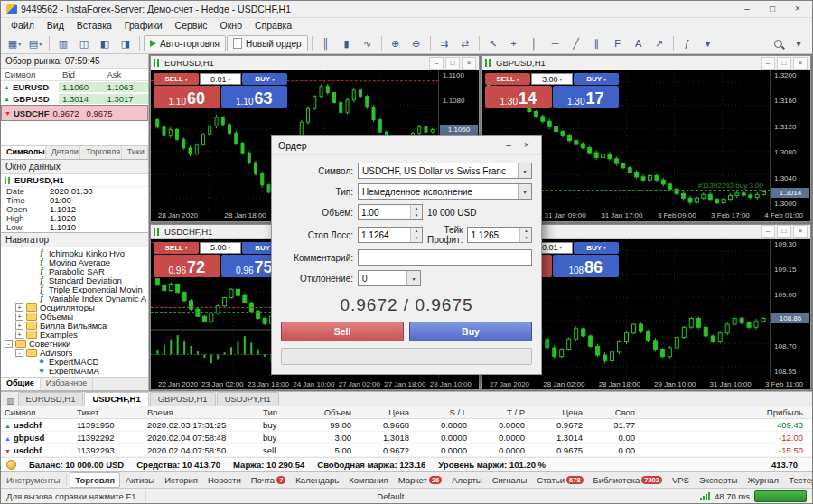 This screenshot has width=813, height=504. Describe the element at coordinates (255, 98) in the screenshot. I see `buy-price: 1.1063` at that location.